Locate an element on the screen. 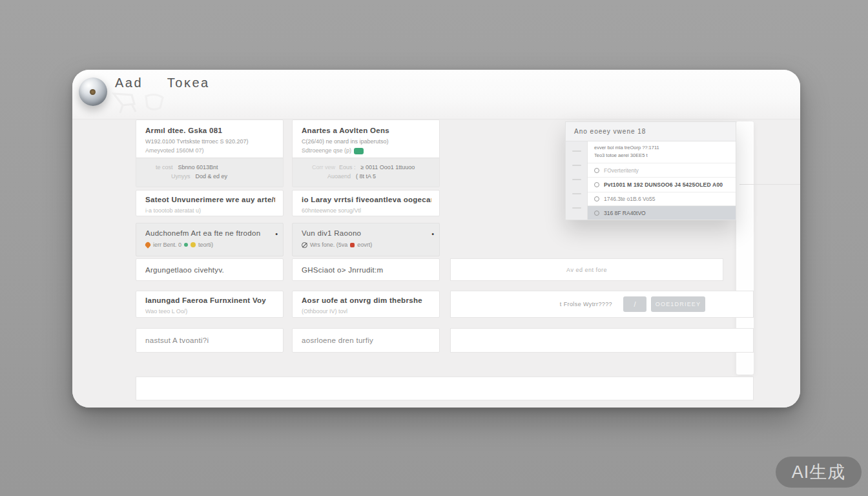 Image resolution: width=868 pixels, height=496 pixels. status-text2: teorti) is located at coordinates (205, 245).